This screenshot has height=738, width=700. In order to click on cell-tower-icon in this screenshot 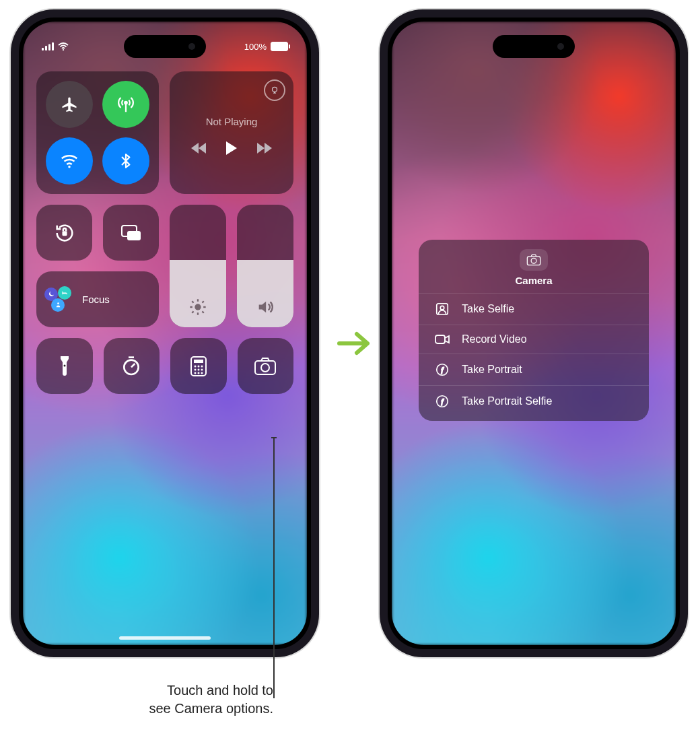, I will do `click(126, 104)`.